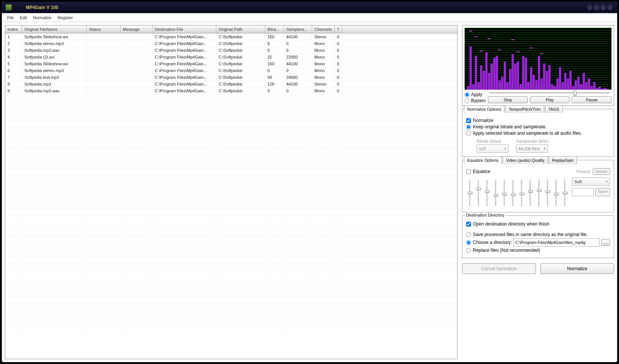 This screenshot has height=364, width=619. What do you see at coordinates (592, 100) in the screenshot?
I see `pause-button: Pause` at bounding box center [592, 100].